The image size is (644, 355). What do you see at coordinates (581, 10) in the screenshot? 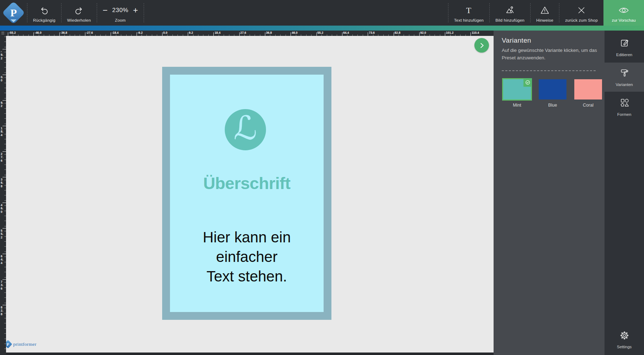
I see `close-icon` at bounding box center [581, 10].